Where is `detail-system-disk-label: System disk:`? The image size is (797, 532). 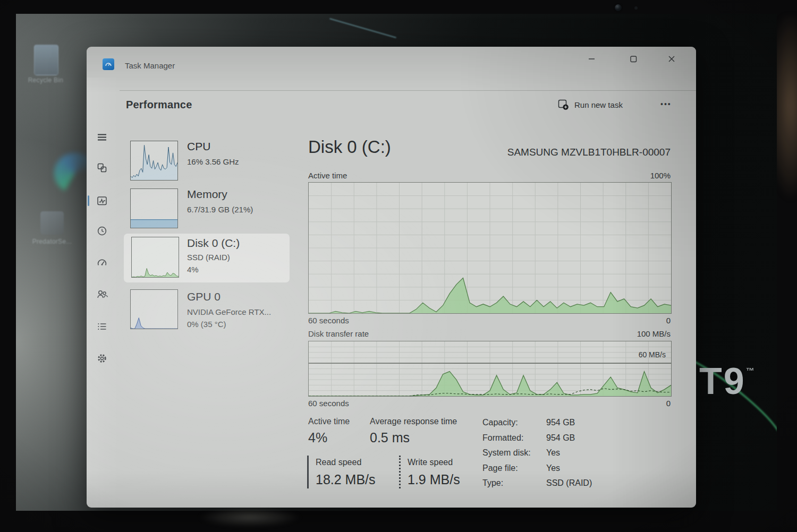 detail-system-disk-label: System disk: is located at coordinates (514, 453).